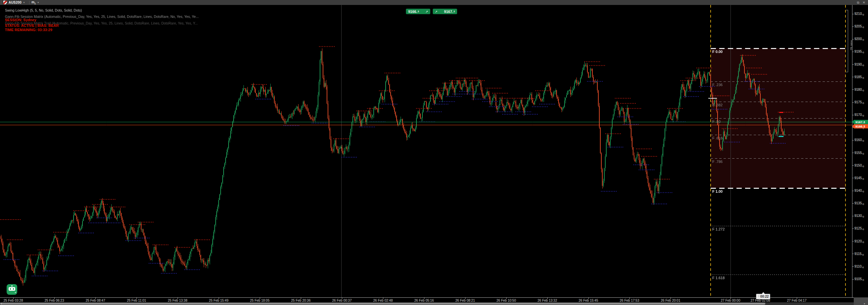 Image resolution: width=868 pixels, height=305 pixels. I want to click on ask-price: 9167., so click(448, 11).